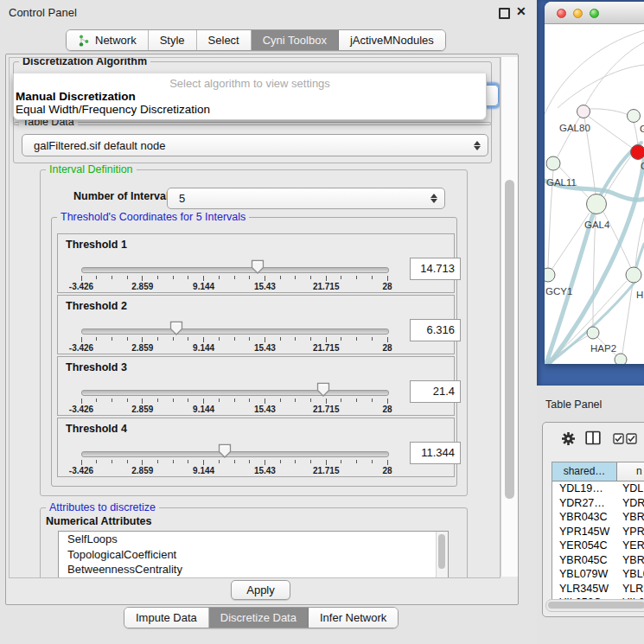 The height and width of the screenshot is (644, 644). What do you see at coordinates (638, 152) in the screenshot?
I see `network-node-c` at bounding box center [638, 152].